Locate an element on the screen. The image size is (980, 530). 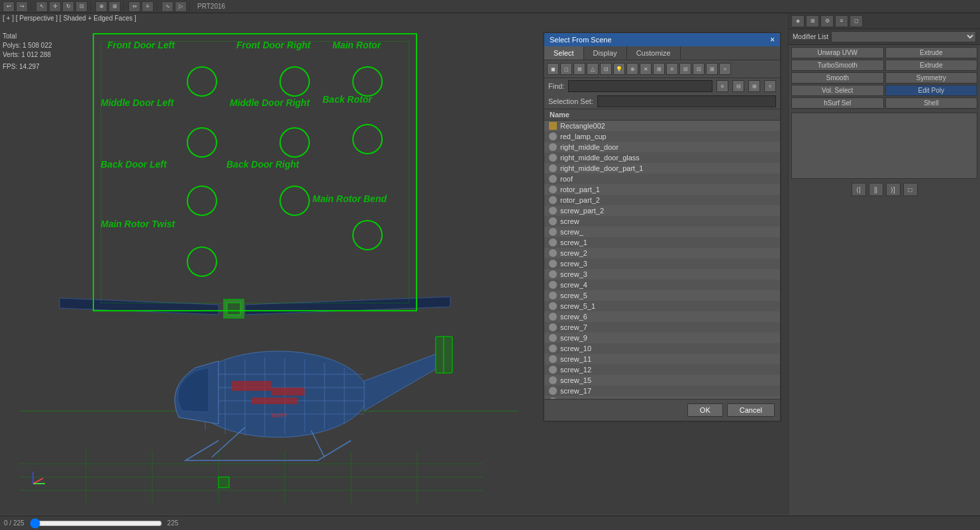
edit-poly-btn: Edit Poly is located at coordinates (932, 90).